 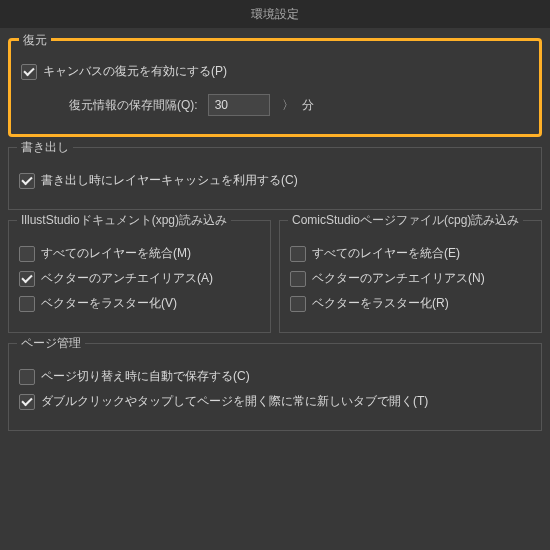 I want to click on window-titlebar: 環境設定, so click(x=275, y=14).